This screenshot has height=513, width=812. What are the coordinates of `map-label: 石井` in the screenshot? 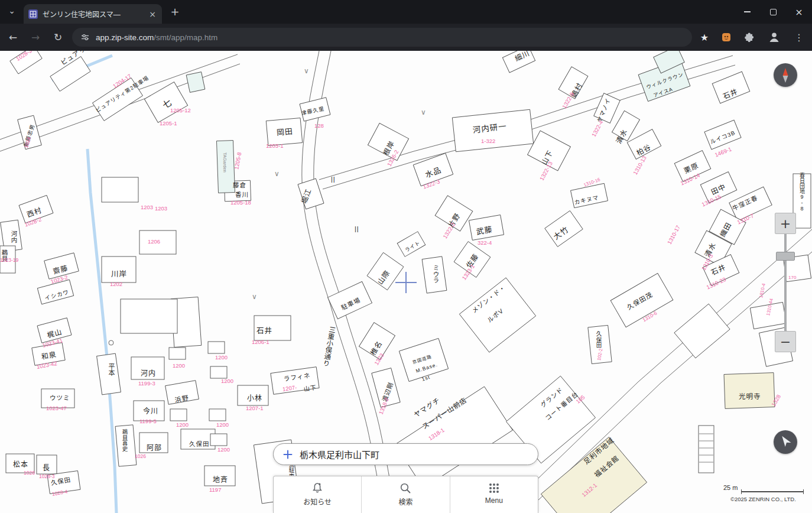 It's located at (265, 331).